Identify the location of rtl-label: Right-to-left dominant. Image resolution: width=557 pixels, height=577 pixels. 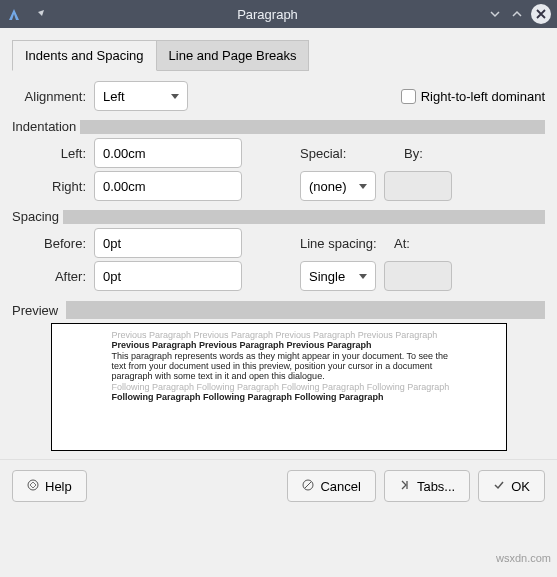
(483, 96).